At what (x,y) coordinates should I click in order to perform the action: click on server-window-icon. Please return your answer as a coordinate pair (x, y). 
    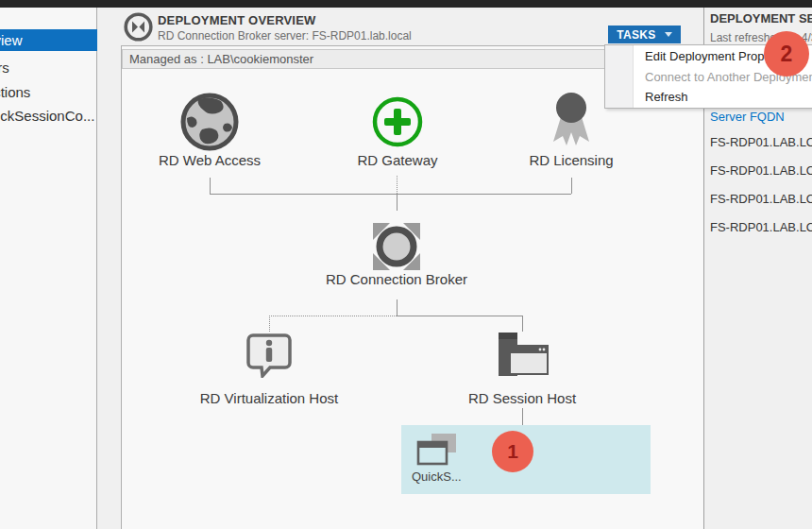
    Looking at the image, I should click on (523, 355).